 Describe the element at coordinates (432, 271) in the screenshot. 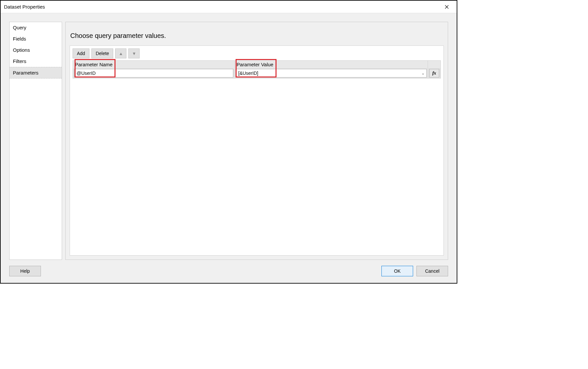

I see `cancel-button: Cancel` at that location.